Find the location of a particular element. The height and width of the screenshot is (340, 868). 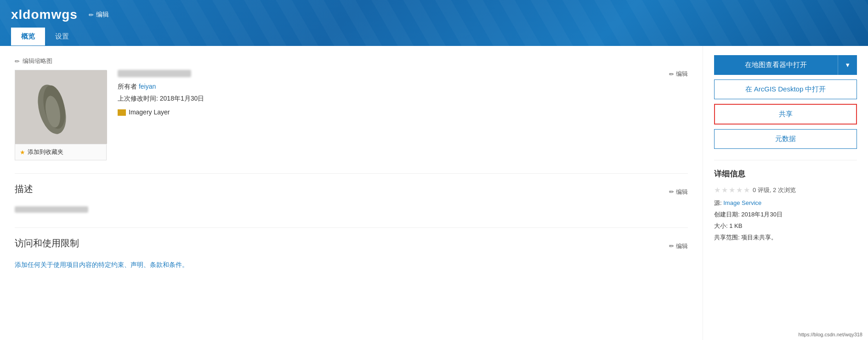

description-content-blurred is located at coordinates (51, 210).